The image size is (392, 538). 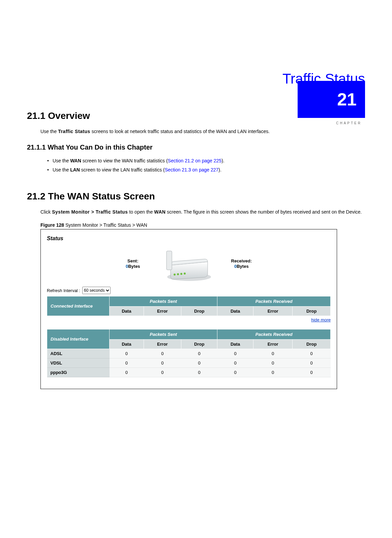 I want to click on refresh-label: Refresh Interval :, so click(x=63, y=290).